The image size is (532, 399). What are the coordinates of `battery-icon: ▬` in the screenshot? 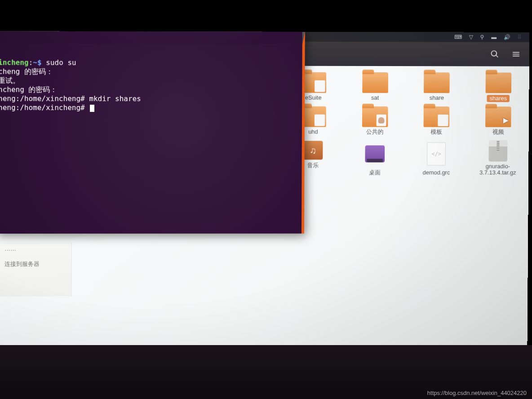 It's located at (494, 37).